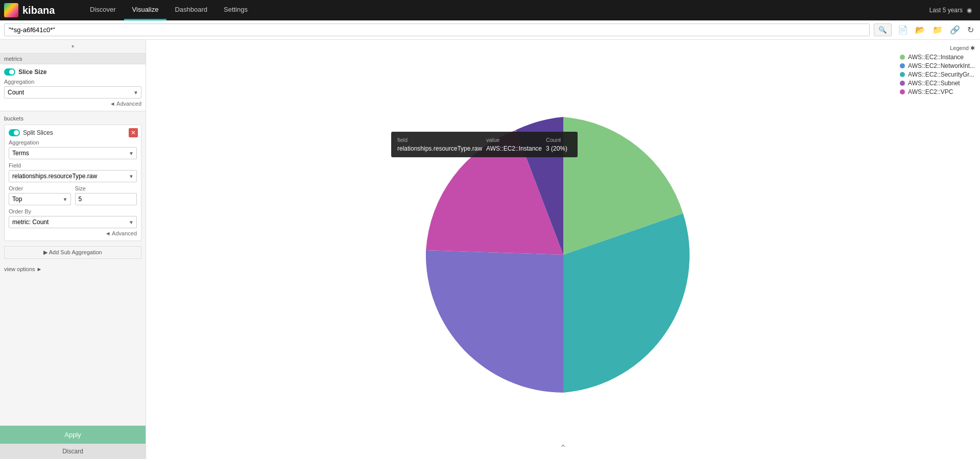  Describe the element at coordinates (73, 104) in the screenshot. I see `advanced-link-metrics: ◄ Advanced` at that location.